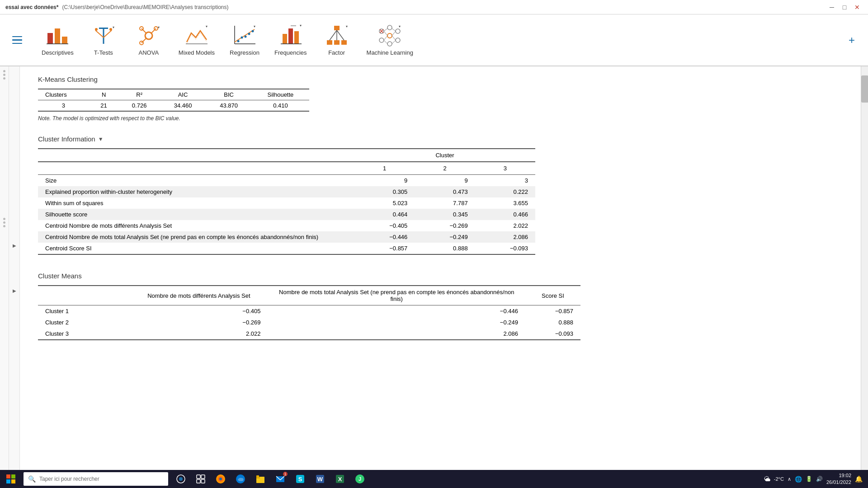 The height and width of the screenshot is (488, 868). Describe the element at coordinates (445, 214) in the screenshot. I see `cluster-info-silhouette-c2: 0.345` at that location.